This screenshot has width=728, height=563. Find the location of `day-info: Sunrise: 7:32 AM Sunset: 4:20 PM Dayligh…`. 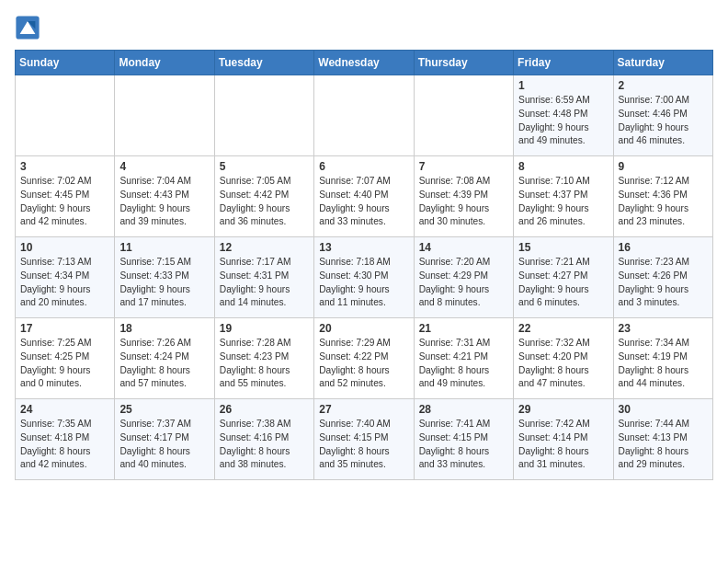

day-info: Sunrise: 7:32 AM Sunset: 4:20 PM Dayligh… is located at coordinates (563, 364).